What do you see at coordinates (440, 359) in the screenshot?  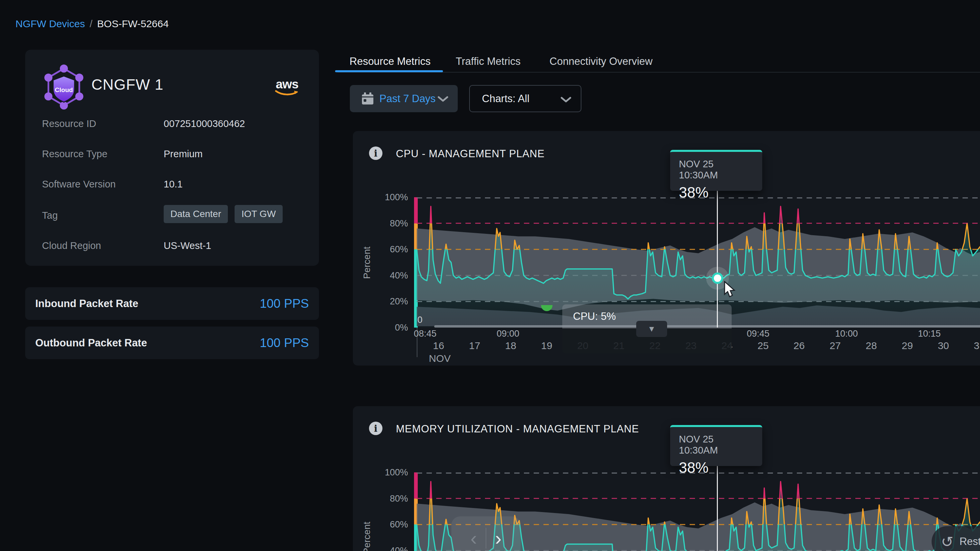 I see `x-axis-month-label: NOV` at bounding box center [440, 359].